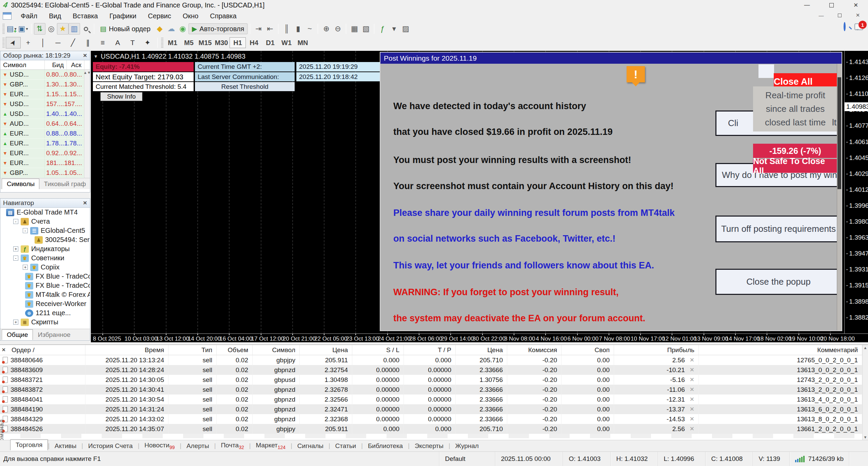 This screenshot has height=466, width=868. What do you see at coordinates (431, 429) in the screenshot?
I see `table-row: 3884845262025.11.20 14:35:07sell0.02gbpj…` at bounding box center [431, 429].